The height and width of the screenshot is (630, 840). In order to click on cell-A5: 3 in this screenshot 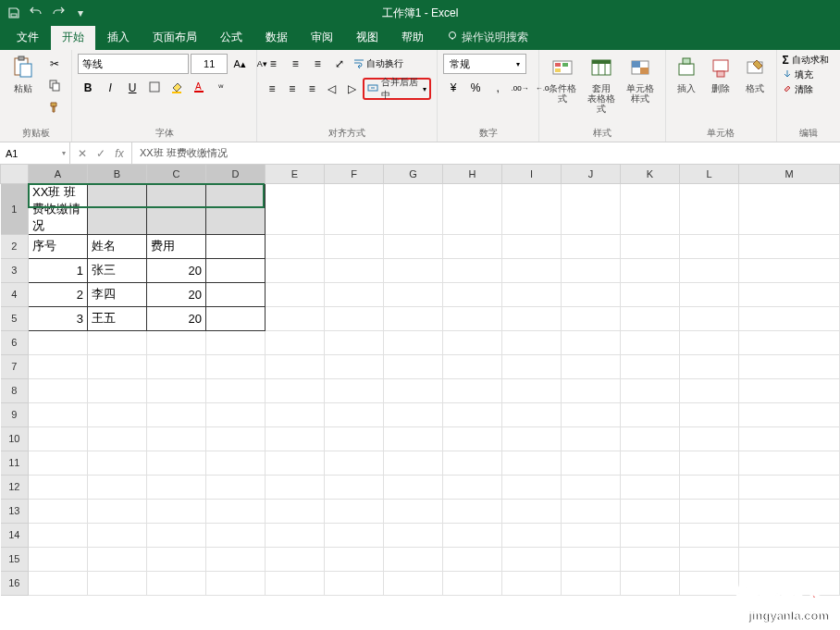, I will do `click(58, 318)`.